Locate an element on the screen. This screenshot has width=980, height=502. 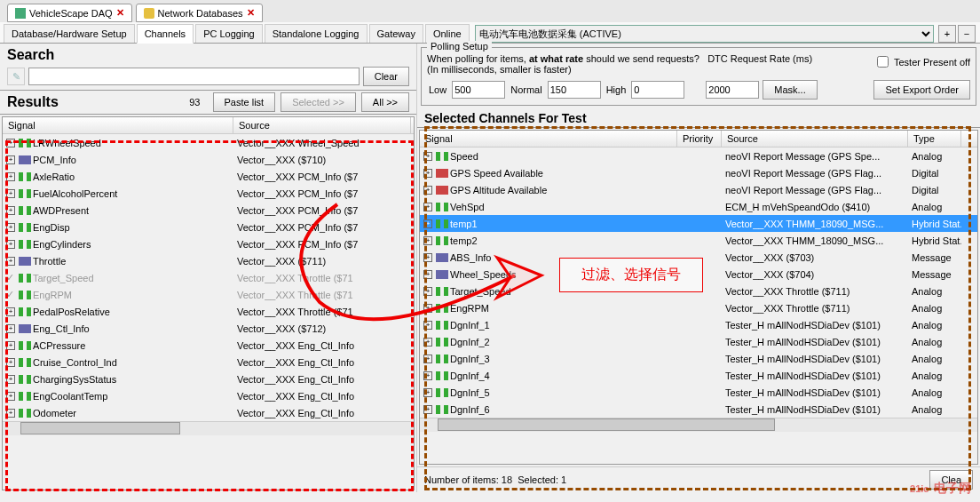
table-row: +EngCylindersVector__XXX PCM_Info ($7 is located at coordinates (208, 243).